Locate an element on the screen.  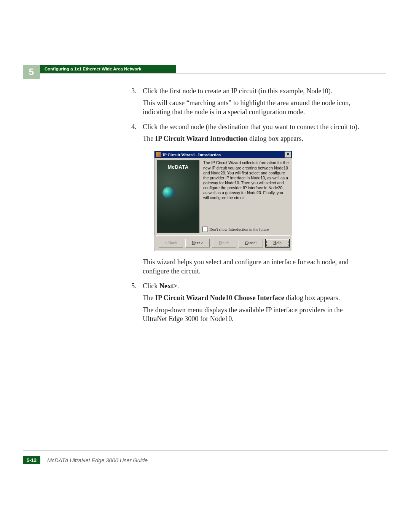
step5-line2: The IP Circuit Wizard Node10 Choose Inte… is located at coordinates (253, 298).